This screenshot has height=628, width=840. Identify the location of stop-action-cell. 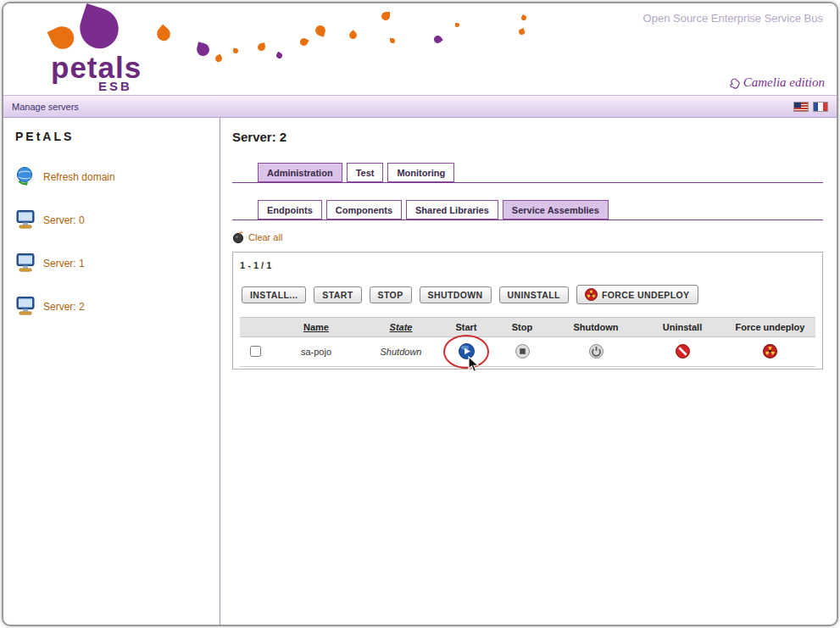
(522, 353).